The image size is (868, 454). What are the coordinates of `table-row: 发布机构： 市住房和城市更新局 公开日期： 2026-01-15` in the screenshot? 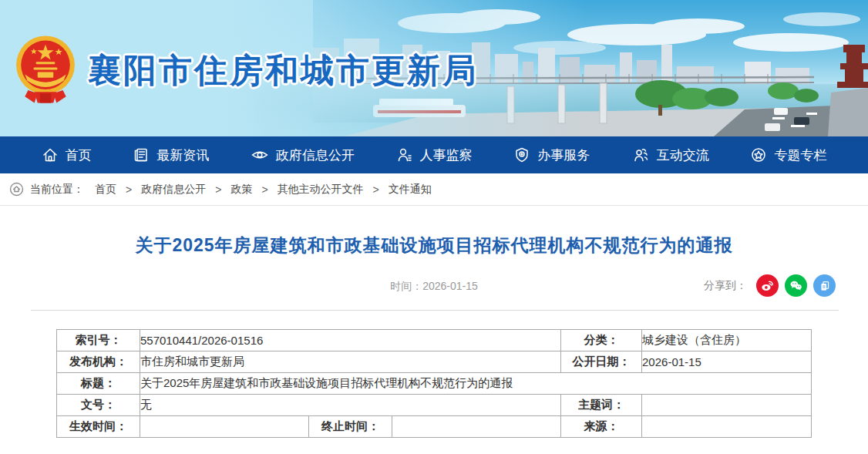 It's located at (435, 362).